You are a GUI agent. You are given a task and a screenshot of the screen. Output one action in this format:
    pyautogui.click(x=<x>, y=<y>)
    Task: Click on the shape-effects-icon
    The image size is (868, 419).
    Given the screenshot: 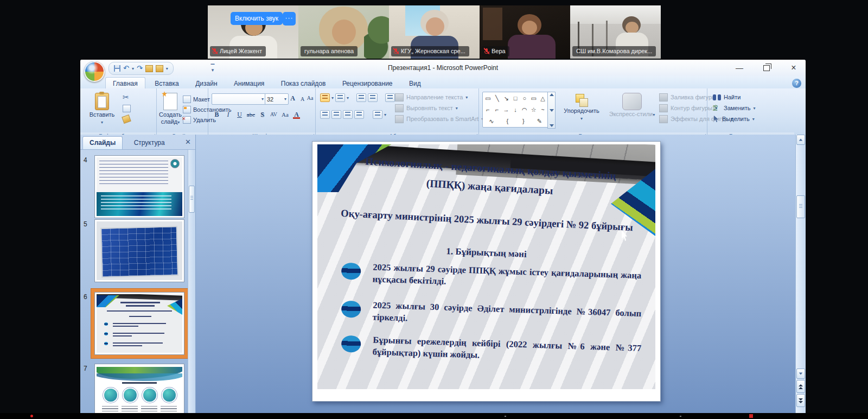 What is the action you would take?
    pyautogui.click(x=663, y=119)
    